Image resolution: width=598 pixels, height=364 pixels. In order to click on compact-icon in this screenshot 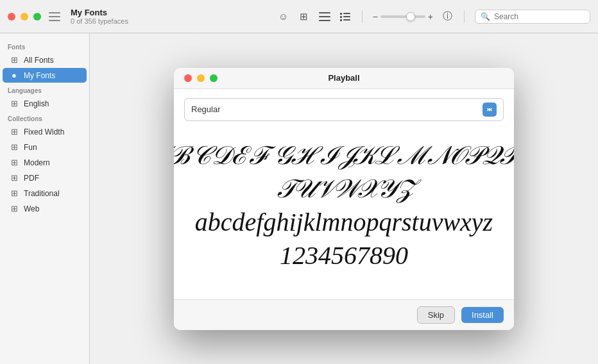, I will do `click(325, 17)`.